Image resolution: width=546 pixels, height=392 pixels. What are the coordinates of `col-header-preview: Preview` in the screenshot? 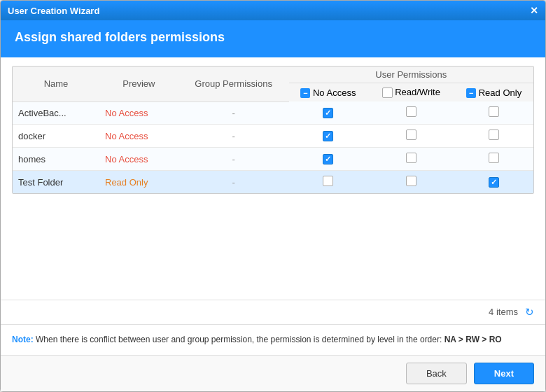 It's located at (139, 84).